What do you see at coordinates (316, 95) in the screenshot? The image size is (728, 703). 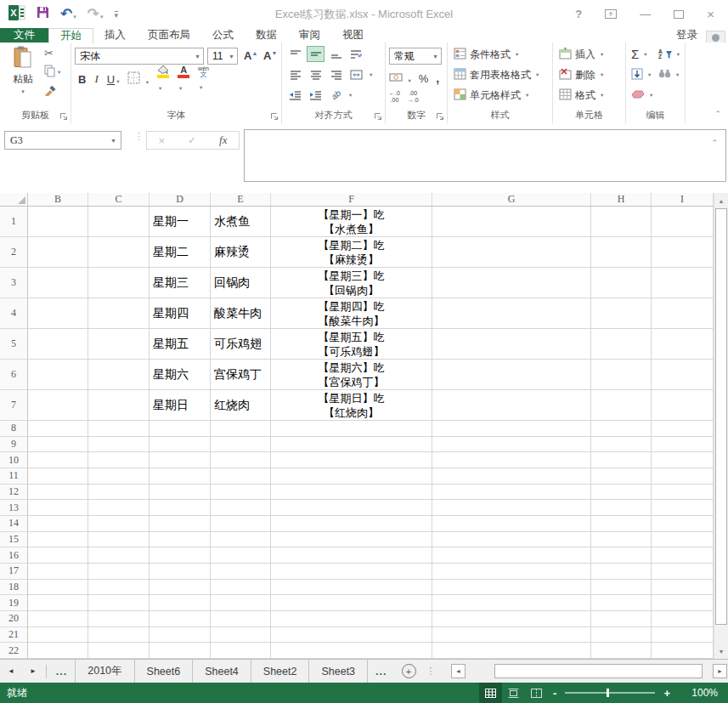 I see `increase-indent-button` at bounding box center [316, 95].